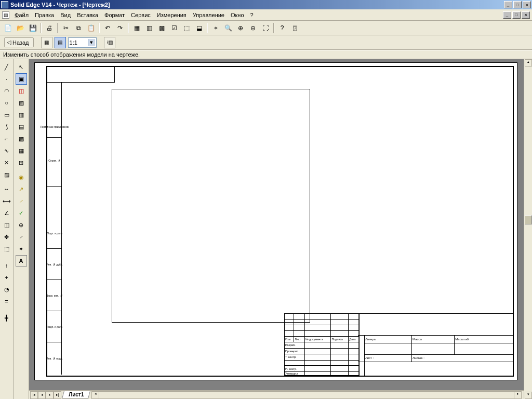 The width and height of the screenshot is (532, 399). I want to click on zoom-out-button: ⊖, so click(253, 28).